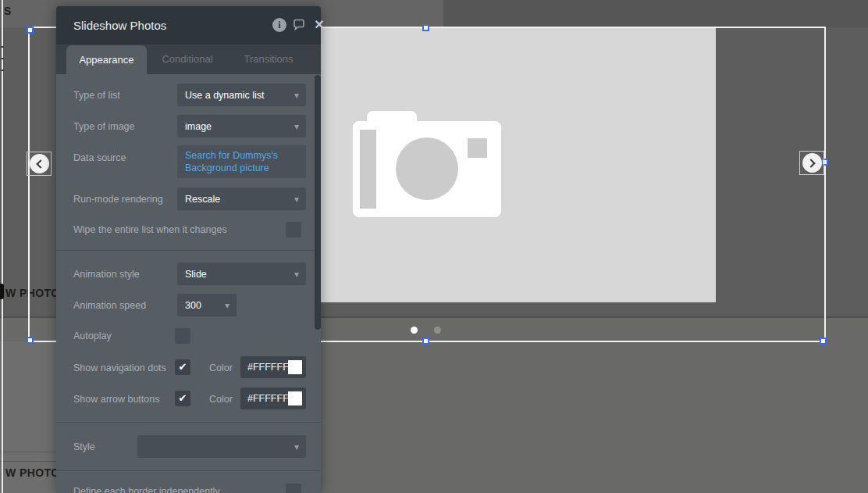 The width and height of the screenshot is (868, 493). Describe the element at coordinates (92, 336) in the screenshot. I see `autoplay-label: Autoplay` at that location.